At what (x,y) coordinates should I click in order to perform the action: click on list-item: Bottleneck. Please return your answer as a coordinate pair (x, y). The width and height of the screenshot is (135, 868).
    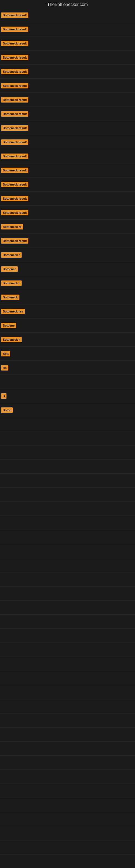
    Looking at the image, I should click on (68, 297).